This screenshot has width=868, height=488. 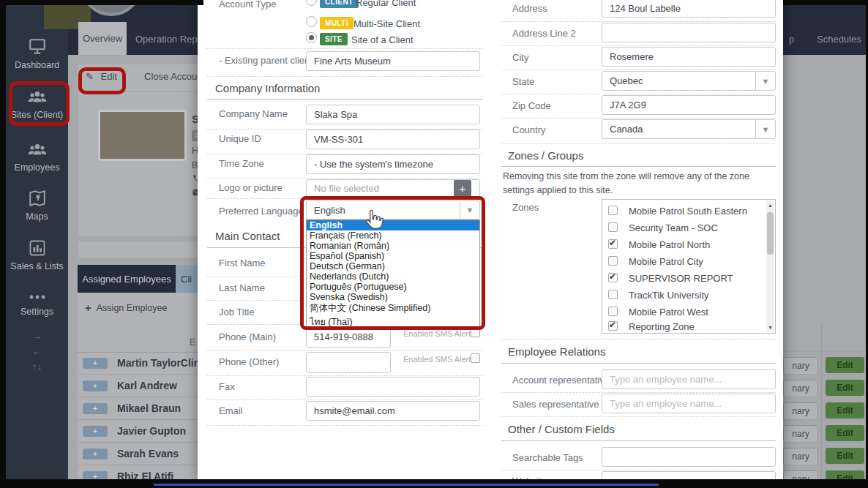 I want to click on highlight-ring-language-dropdown, so click(x=392, y=263).